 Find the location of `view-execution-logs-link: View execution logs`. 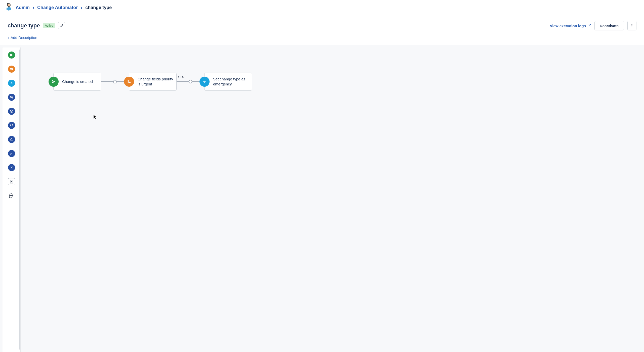

view-execution-logs-link: View execution logs is located at coordinates (571, 26).